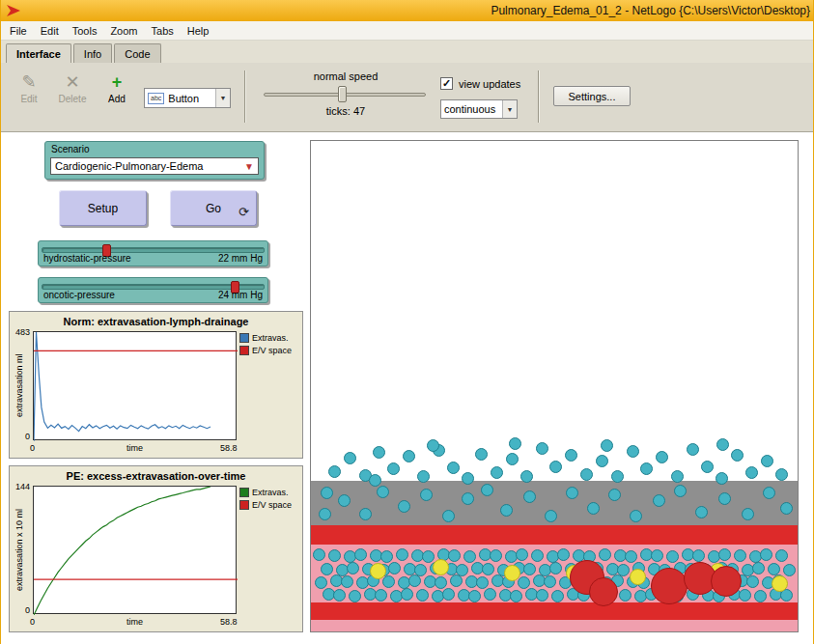 The width and height of the screenshot is (814, 644). Describe the element at coordinates (39, 53) in the screenshot. I see `tab-interface: Interface` at that location.